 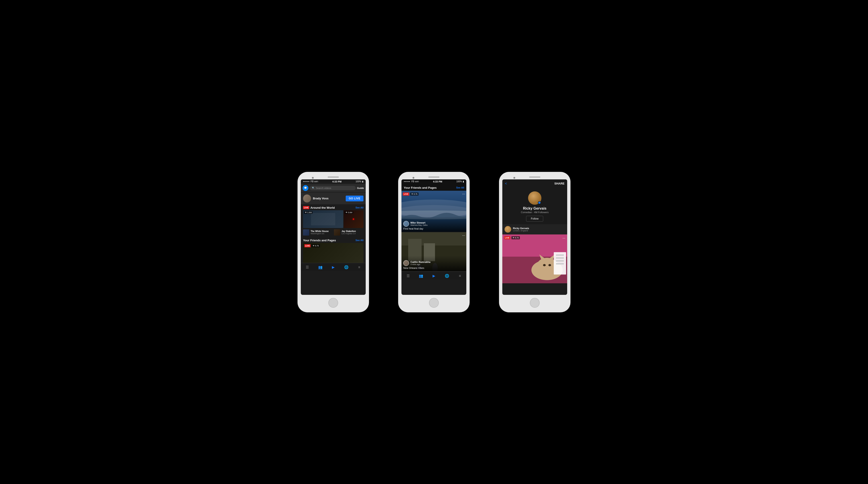 I want to click on status-right-2: 100% ▮, so click(x=460, y=182).